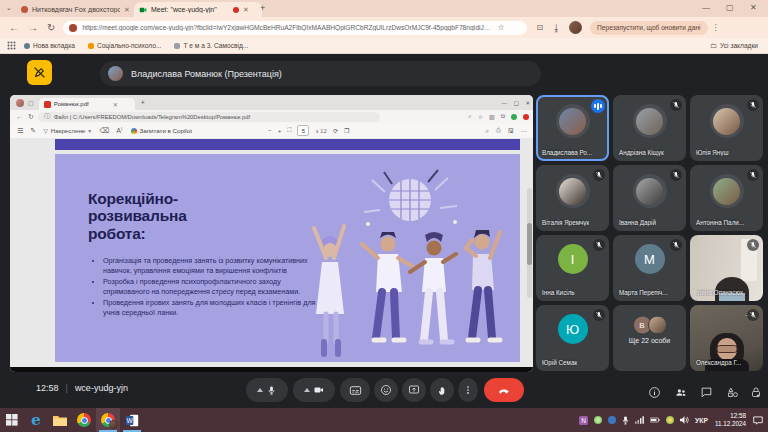 The image size is (768, 432). I want to click on edge-new-tab-button: +, so click(143, 102).